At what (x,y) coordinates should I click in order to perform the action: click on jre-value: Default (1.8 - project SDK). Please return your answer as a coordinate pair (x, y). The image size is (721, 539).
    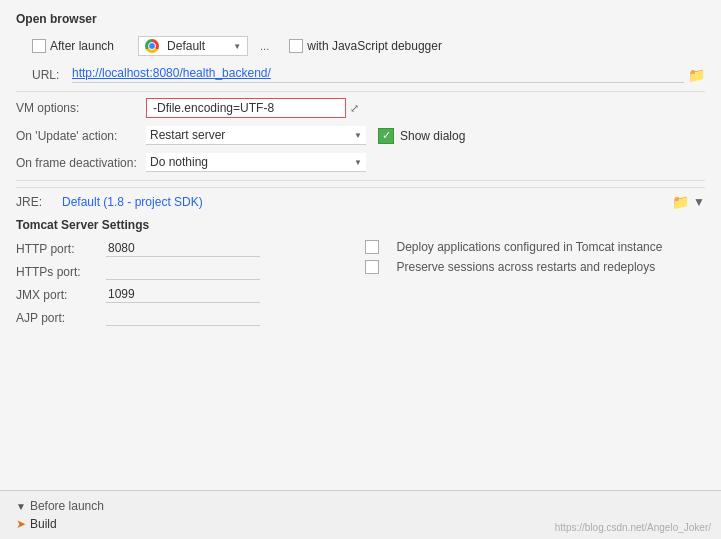
    Looking at the image, I should click on (132, 202).